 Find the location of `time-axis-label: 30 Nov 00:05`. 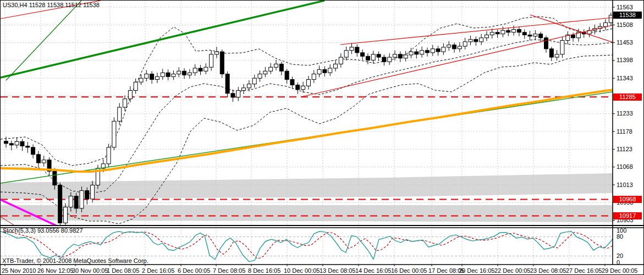

time-axis-label: 30 Nov 00:05 is located at coordinates (90, 271).